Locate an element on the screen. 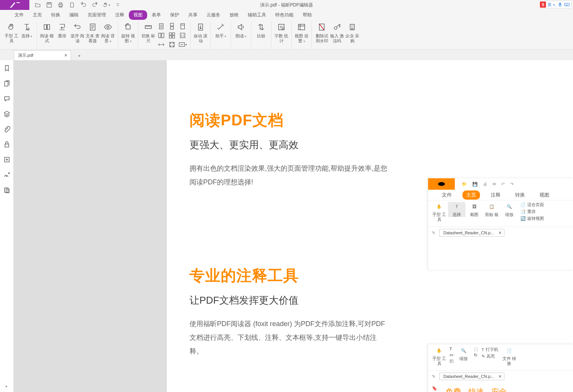 The height and width of the screenshot is (392, 573). qat-customize-icon is located at coordinates (118, 5).